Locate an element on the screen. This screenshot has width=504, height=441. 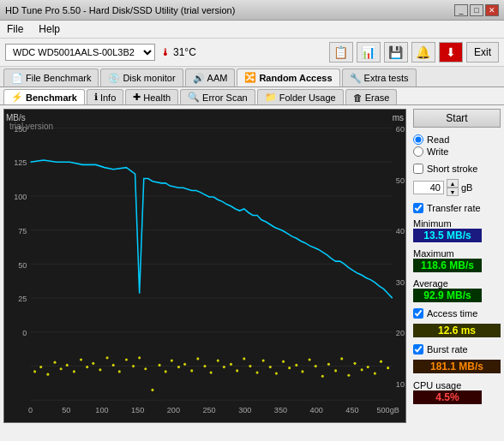
svg-text: 10 is located at coordinates (400, 384).